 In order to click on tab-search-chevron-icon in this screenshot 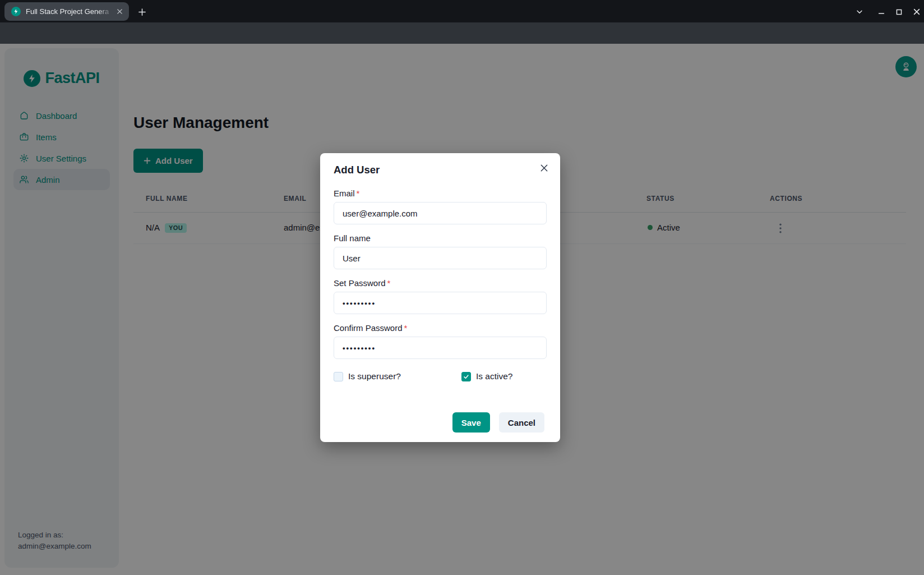, I will do `click(860, 12)`.